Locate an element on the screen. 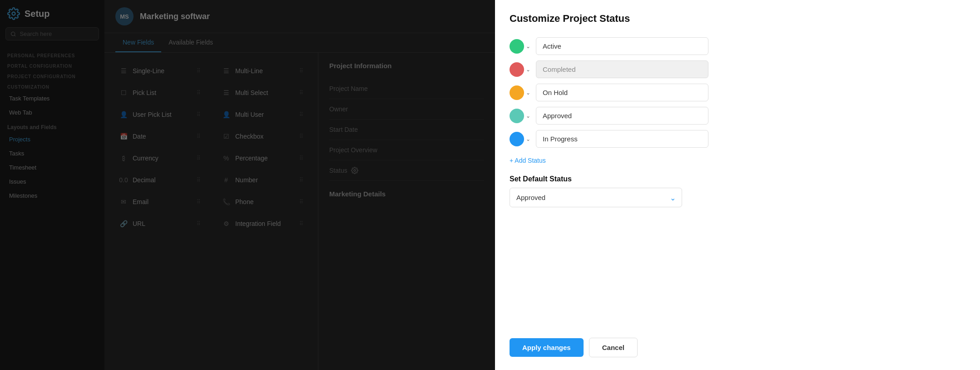  field-icon-8: ₿ is located at coordinates (124, 158).